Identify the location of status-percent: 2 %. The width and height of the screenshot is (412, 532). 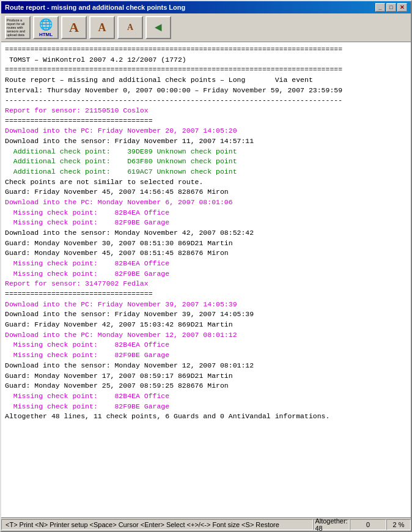
(399, 525).